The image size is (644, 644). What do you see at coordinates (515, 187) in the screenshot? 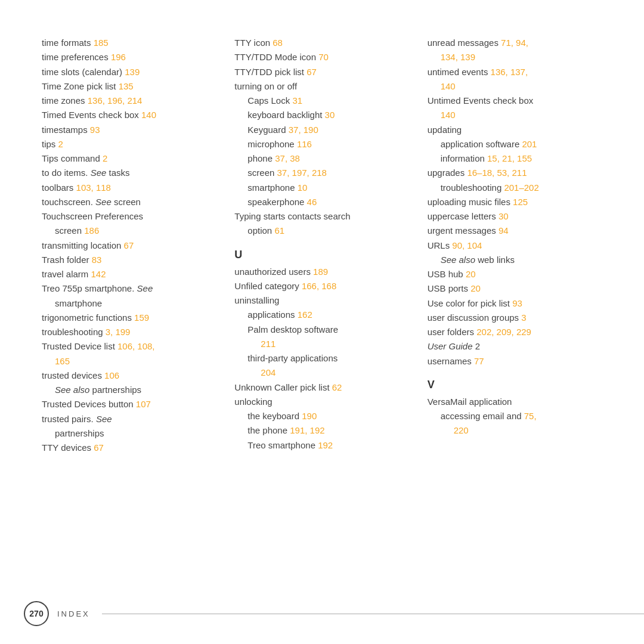
I see `entry-upgrades-troubleshooting: troubleshooting 201–202` at bounding box center [515, 187].